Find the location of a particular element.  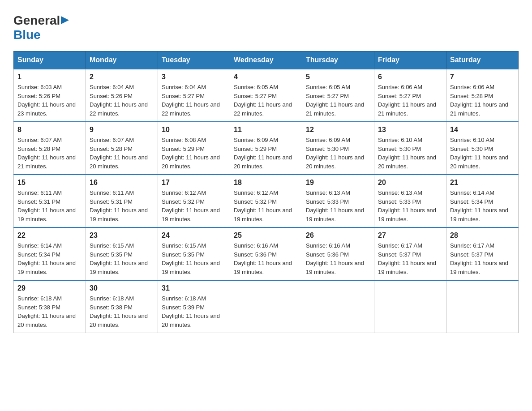

calendar-cell: 13Sunrise: 6:10 AMSunset: 5:30 PMDayligh… is located at coordinates (410, 148).